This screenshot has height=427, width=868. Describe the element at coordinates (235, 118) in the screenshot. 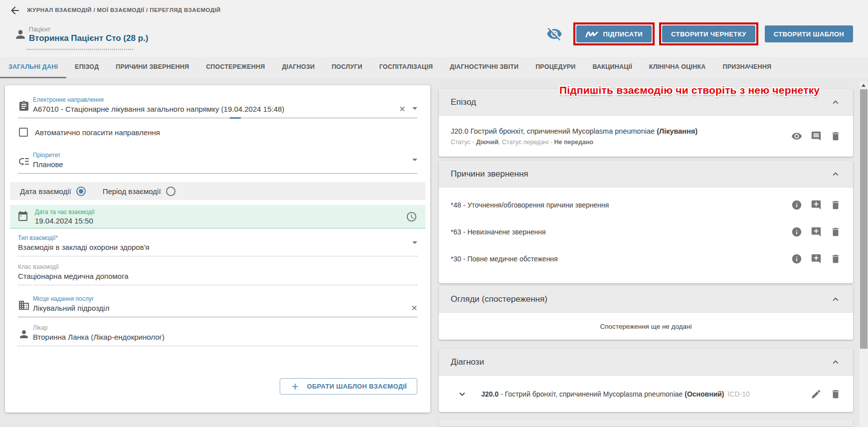

I see `referral-focus-indicator` at that location.